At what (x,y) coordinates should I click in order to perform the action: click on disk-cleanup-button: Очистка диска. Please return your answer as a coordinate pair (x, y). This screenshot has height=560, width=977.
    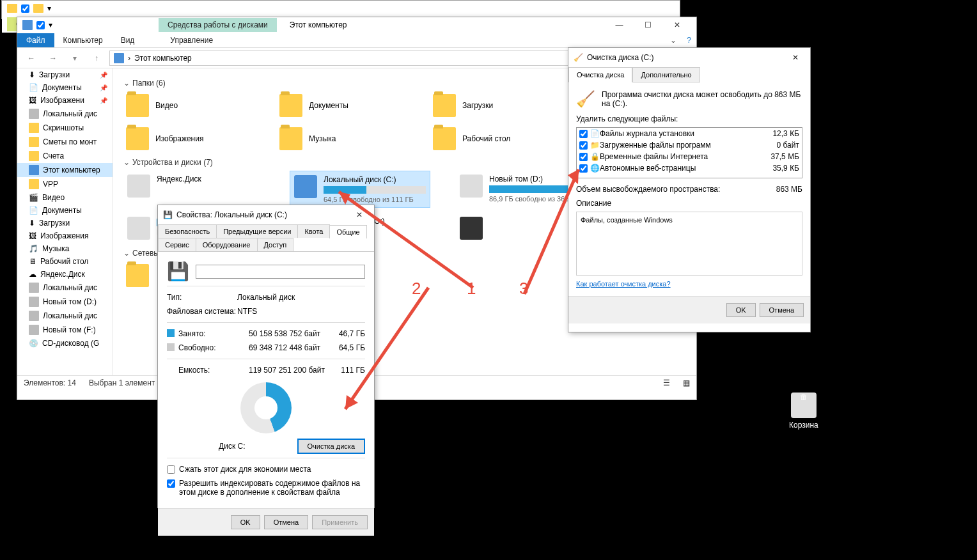
    Looking at the image, I should click on (331, 446).